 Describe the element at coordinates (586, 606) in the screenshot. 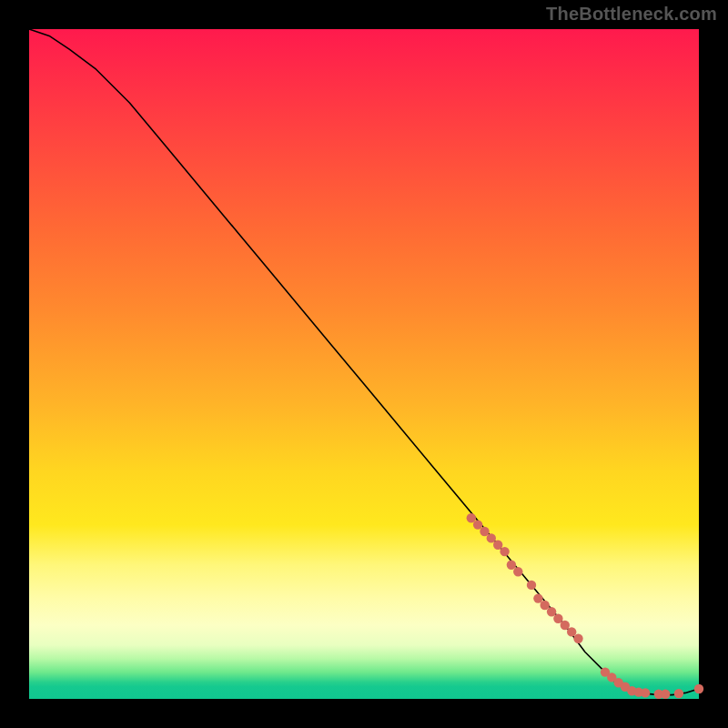

I see `highlight-markers` at that location.